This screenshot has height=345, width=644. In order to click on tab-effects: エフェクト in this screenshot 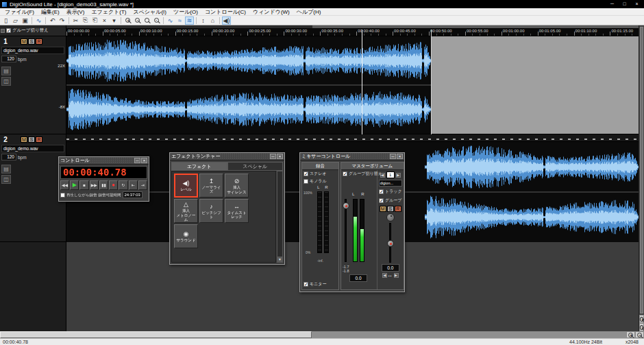, I will do `click(199, 166)`.